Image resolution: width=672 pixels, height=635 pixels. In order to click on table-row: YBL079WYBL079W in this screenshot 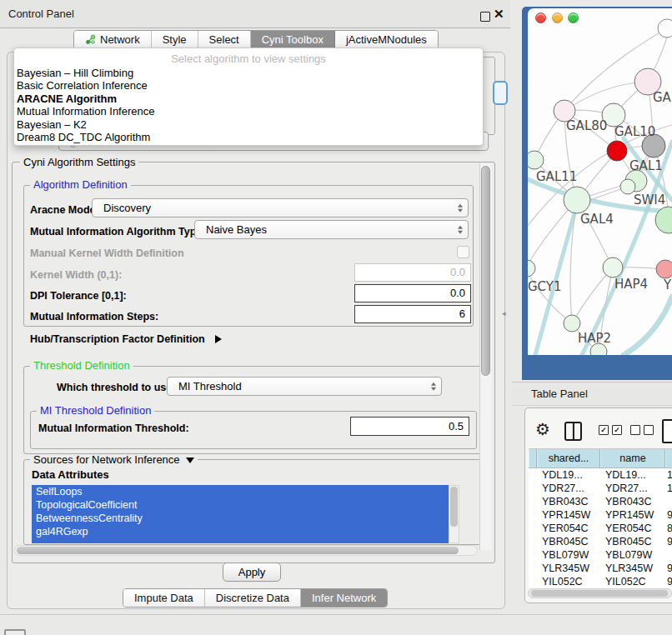, I will do `click(600, 555)`.